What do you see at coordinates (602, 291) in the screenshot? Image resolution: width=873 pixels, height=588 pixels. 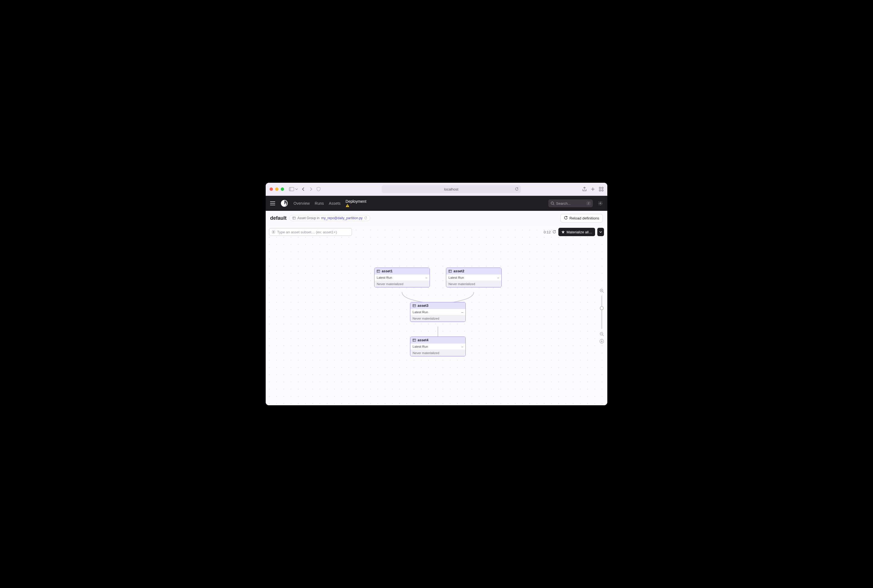 I see `zoom-in-button` at bounding box center [602, 291].